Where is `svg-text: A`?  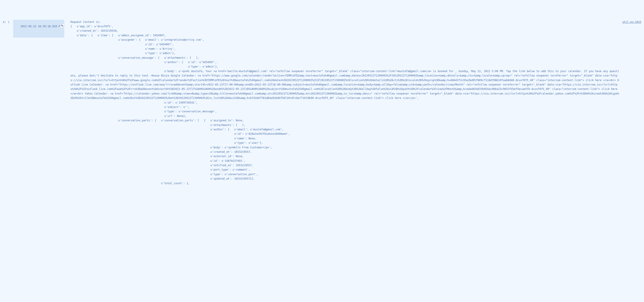 svg-text: A is located at coordinates (62, 26).